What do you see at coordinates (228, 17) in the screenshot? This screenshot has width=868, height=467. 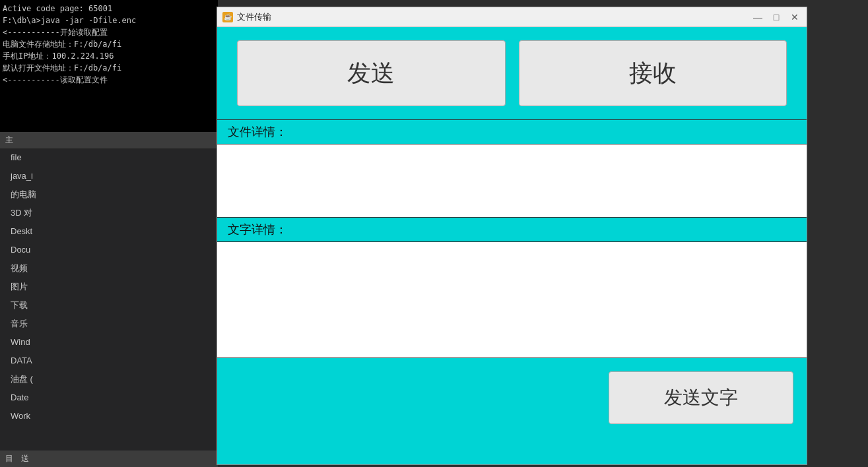 I see `window-icon: ☕` at bounding box center [228, 17].